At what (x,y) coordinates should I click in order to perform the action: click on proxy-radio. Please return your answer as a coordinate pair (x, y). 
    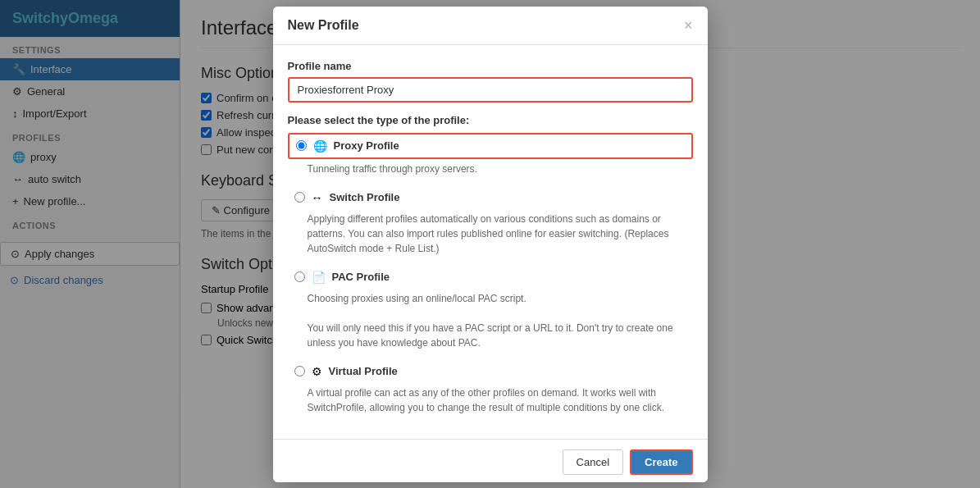
    Looking at the image, I should click on (302, 146).